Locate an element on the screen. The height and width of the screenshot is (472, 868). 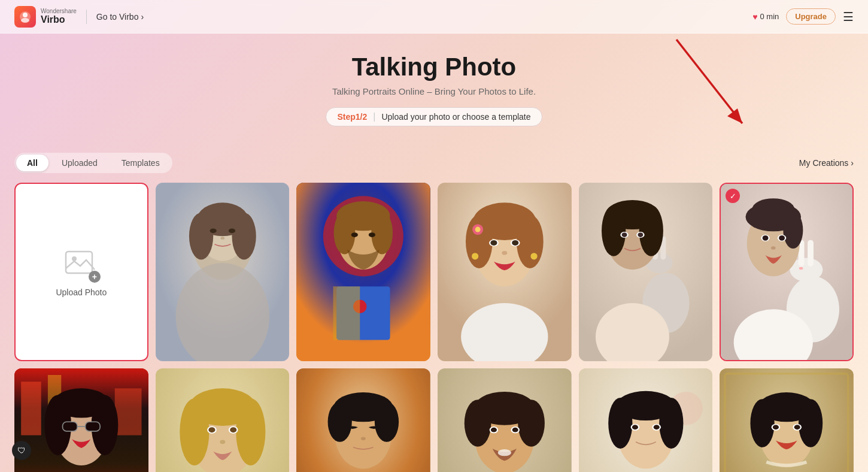
upload-photo-card: + Upload Photo is located at coordinates (81, 272).